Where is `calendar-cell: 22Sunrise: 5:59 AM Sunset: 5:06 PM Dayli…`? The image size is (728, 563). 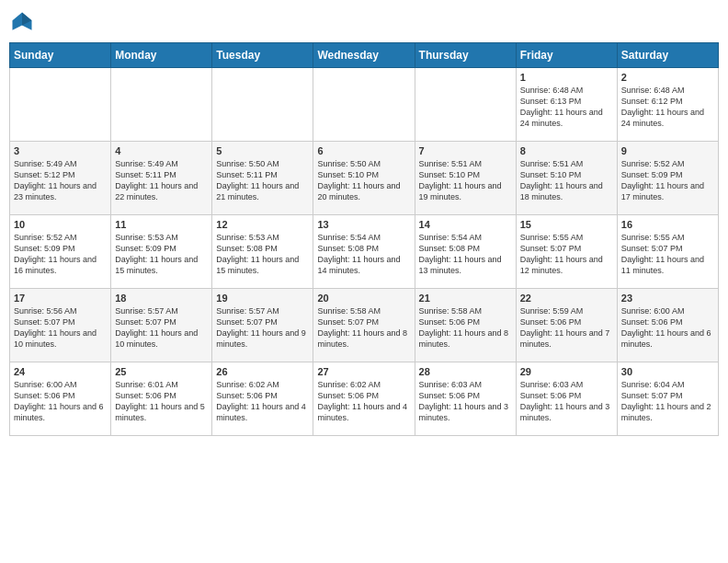 calendar-cell: 22Sunrise: 5:59 AM Sunset: 5:06 PM Dayli… is located at coordinates (566, 326).